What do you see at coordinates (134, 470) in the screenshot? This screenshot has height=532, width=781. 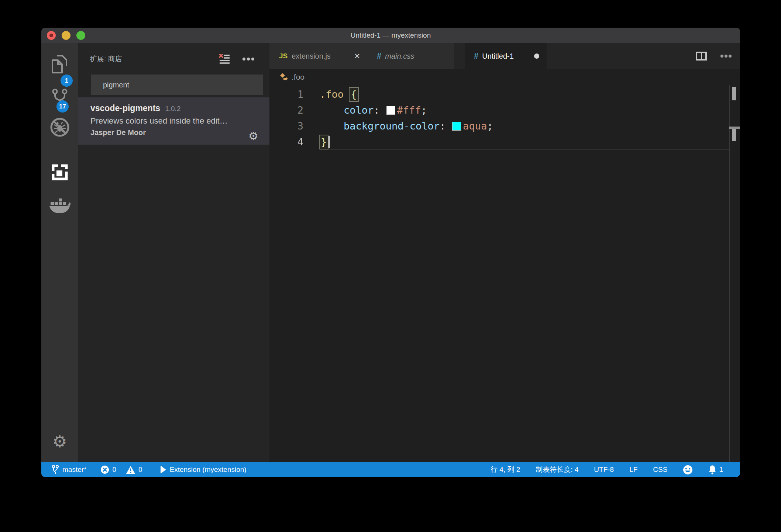 I see `warning-status: 0` at bounding box center [134, 470].